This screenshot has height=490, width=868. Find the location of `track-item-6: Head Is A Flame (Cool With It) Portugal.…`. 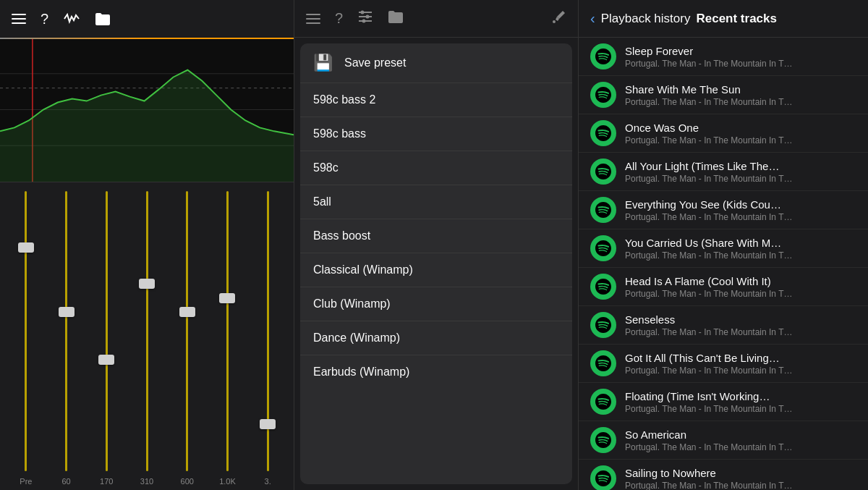

track-item-6: Head Is A Flame (Cool With It) Portugal.… is located at coordinates (723, 287).